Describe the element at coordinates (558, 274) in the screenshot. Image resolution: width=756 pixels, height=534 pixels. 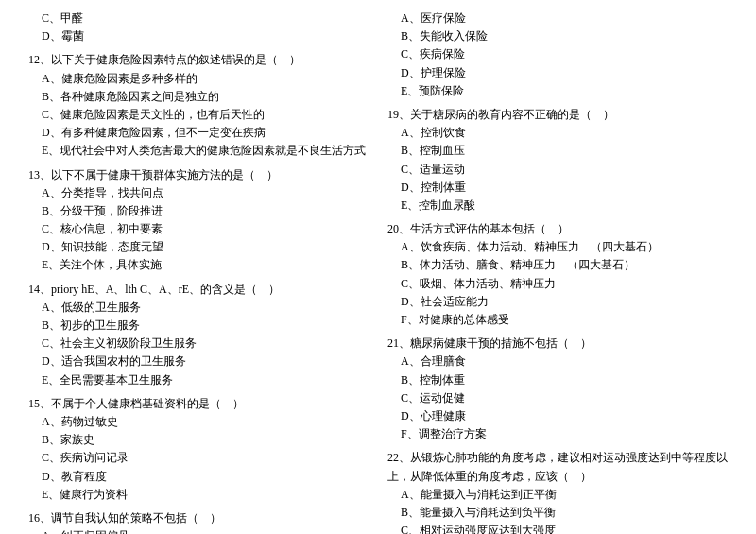
I see `question-20: 20、生活方式评估的基本包括（ ） A、饮食疾病、体力活动、精神压力 （四大基石…` at that location.